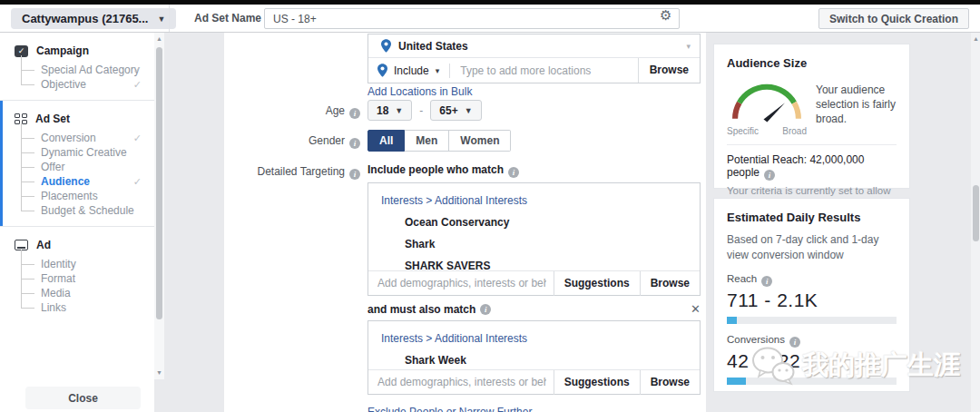 The image size is (980, 412). What do you see at coordinates (87, 181) in the screenshot?
I see `sidebar-item-audience: Audience ✓` at bounding box center [87, 181].